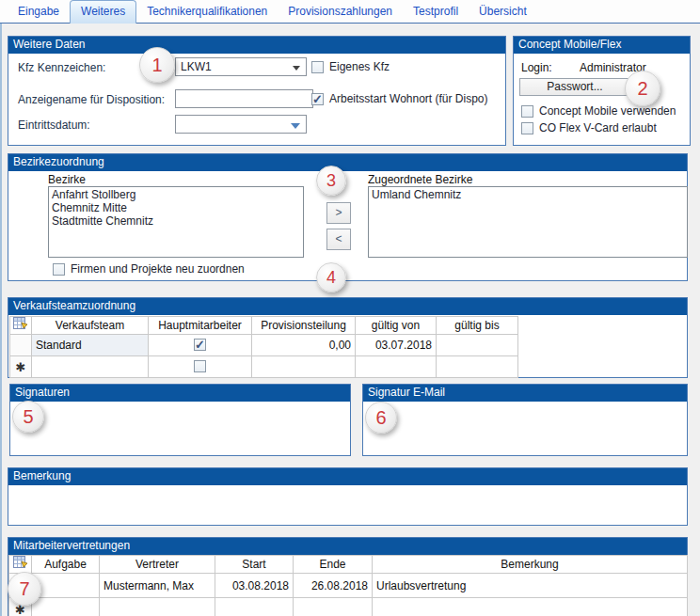 Image resolution: width=700 pixels, height=616 pixels. What do you see at coordinates (200, 325) in the screenshot?
I see `col-header-hauptmitarbeiter: Hauptmitarbeiter` at bounding box center [200, 325].